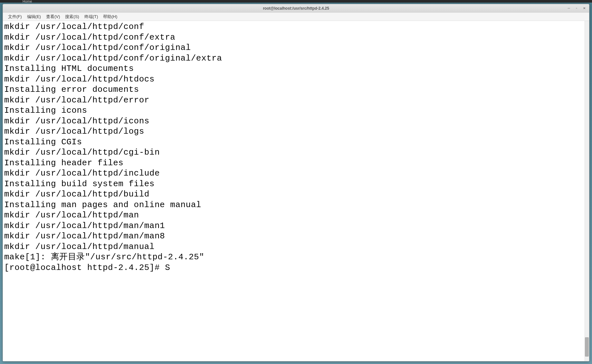 This screenshot has height=364, width=592. Describe the element at coordinates (296, 37) in the screenshot. I see `terminal-line: mkdir /usr/local/httpd/conf/extra` at that location.